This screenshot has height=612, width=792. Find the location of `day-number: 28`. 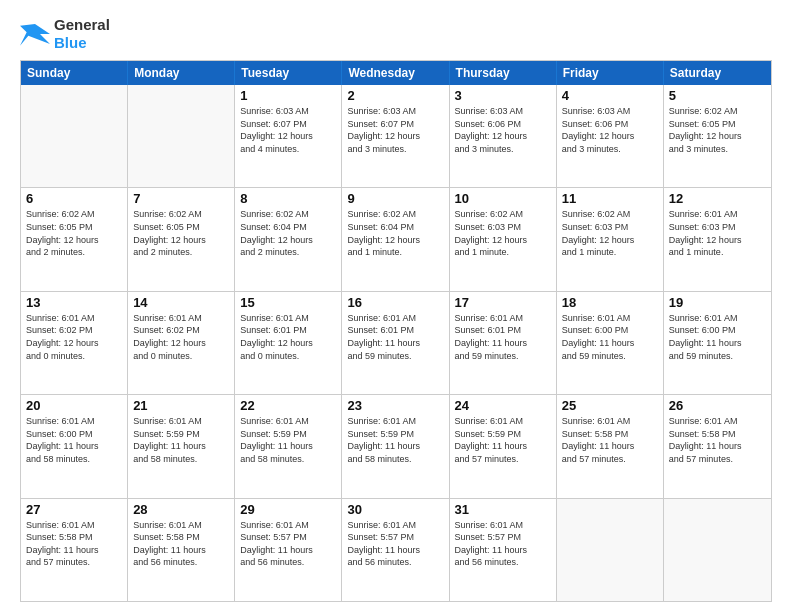

day-number: 28 is located at coordinates (181, 510).